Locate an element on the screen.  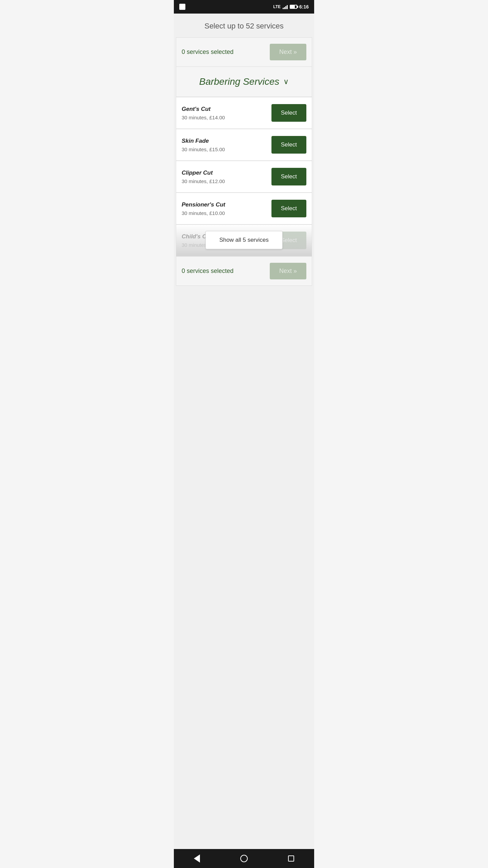
status-bar: LTE 6:16 is located at coordinates (244, 7).